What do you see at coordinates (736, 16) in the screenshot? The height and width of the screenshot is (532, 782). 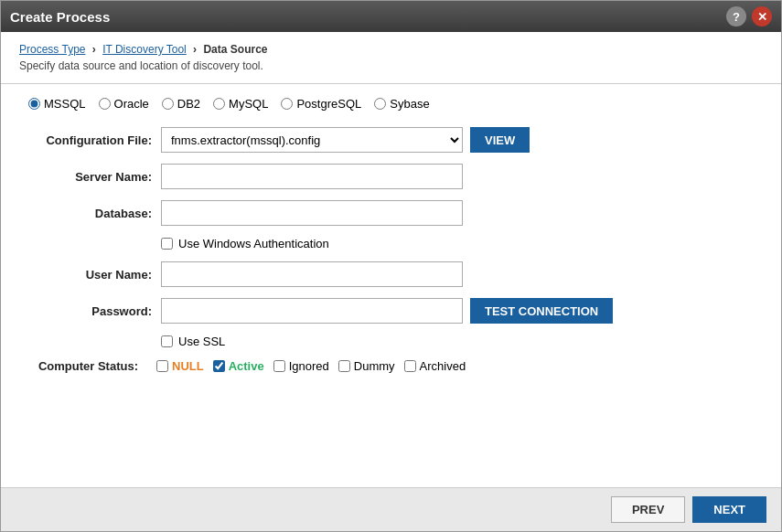 I see `help-button: ?` at bounding box center [736, 16].